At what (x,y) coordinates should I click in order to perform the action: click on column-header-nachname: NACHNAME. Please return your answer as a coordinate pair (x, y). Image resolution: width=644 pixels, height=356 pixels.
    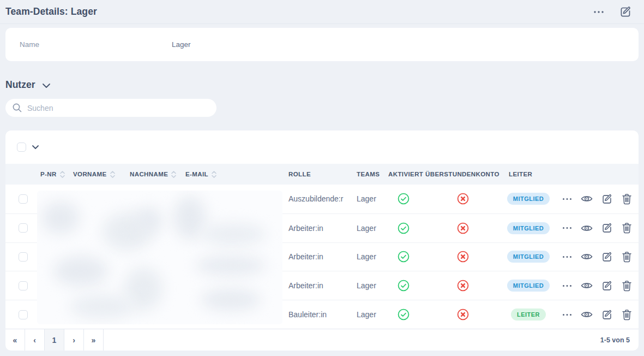
    Looking at the image, I should click on (154, 175).